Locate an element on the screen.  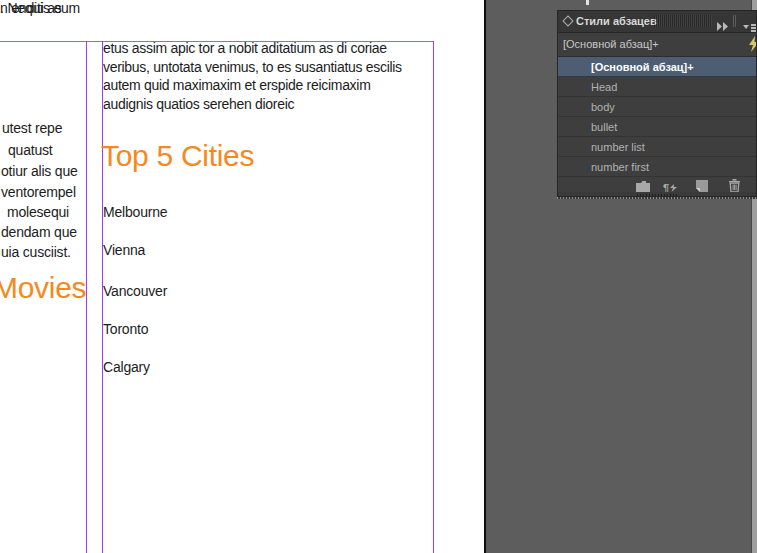
left-column-text-line: utest repe is located at coordinates (32, 128).